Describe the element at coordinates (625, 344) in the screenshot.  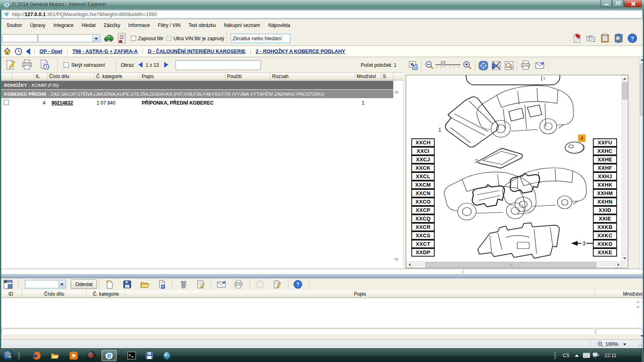
I see `zoom-dropdown-icon` at that location.